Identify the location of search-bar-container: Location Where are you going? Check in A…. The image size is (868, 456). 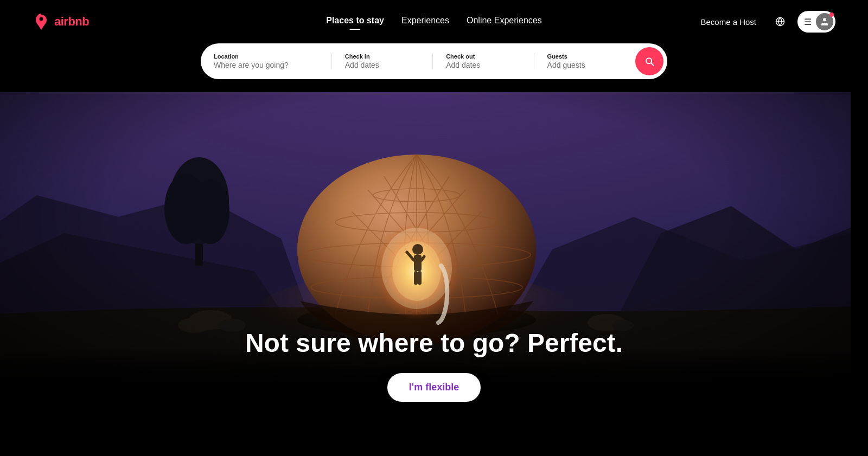
(434, 68).